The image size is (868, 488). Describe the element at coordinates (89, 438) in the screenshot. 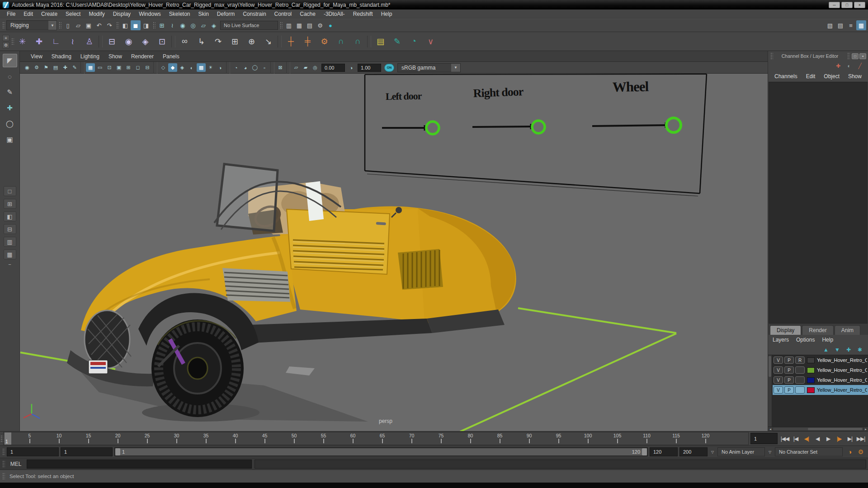

I see `time-tick: 15` at that location.